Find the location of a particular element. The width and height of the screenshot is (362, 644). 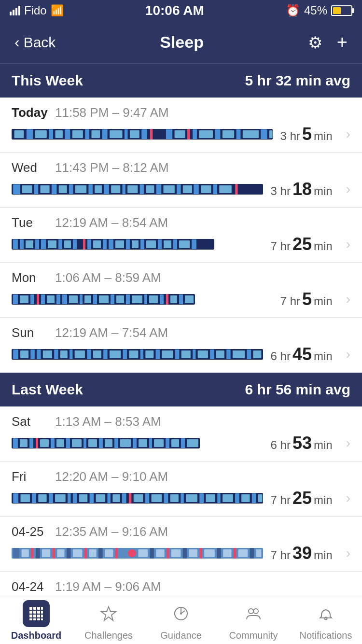

sleep-entry-0425: 04-25 12:35 AM – 9:16 AM is located at coordinates (181, 544).